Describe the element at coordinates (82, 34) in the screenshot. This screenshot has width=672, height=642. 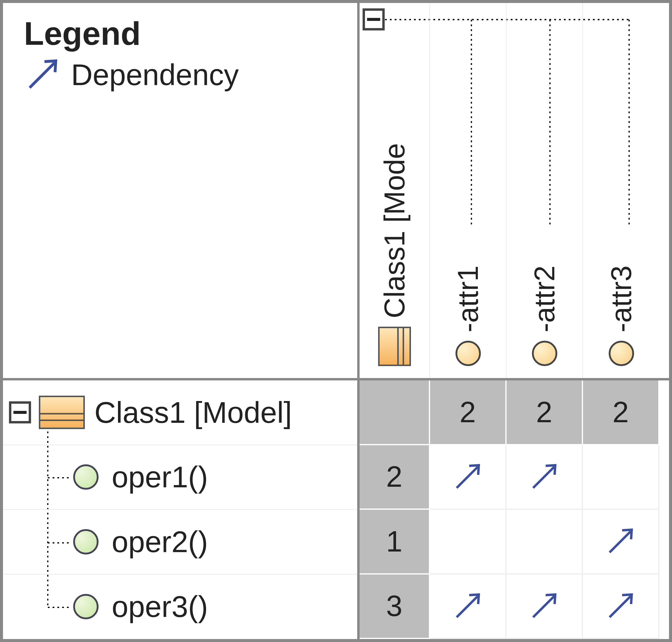
I see `legend-title: Legend` at that location.